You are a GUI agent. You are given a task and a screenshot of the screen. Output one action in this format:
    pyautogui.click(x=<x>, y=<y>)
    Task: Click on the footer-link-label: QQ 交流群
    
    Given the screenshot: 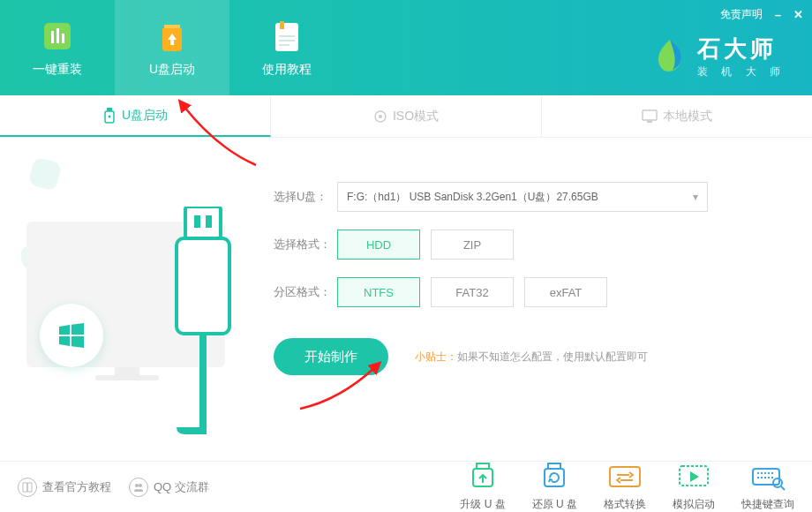 What is the action you would take?
    pyautogui.click(x=182, y=487)
    